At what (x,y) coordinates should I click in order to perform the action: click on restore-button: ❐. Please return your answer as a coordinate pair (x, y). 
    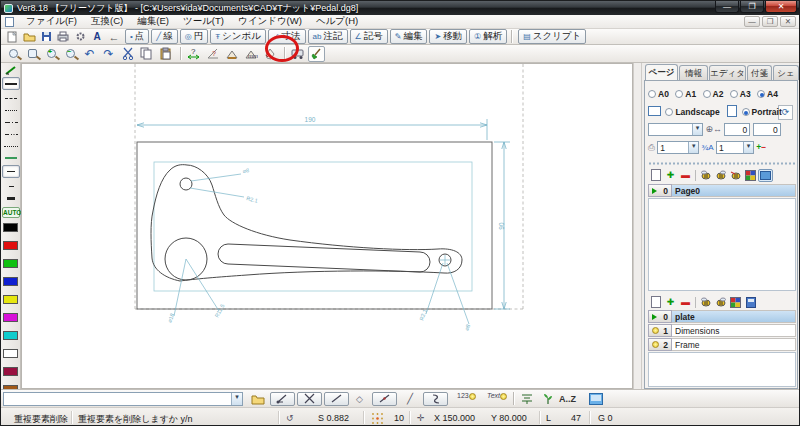
    Looking at the image, I should click on (752, 7).